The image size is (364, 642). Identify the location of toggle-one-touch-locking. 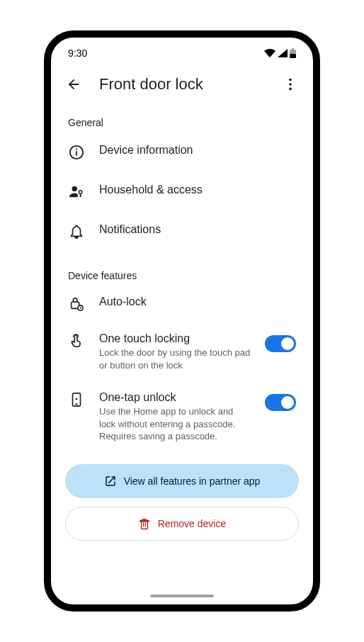
(280, 344).